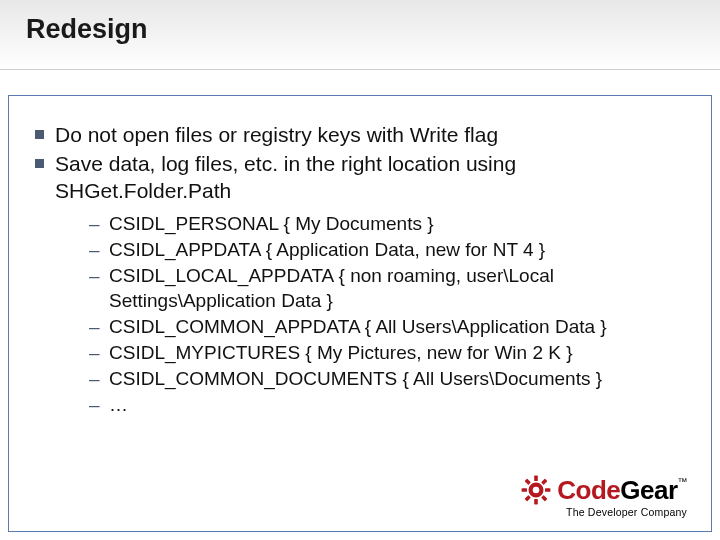  Describe the element at coordinates (648, 490) in the screenshot. I see `logo-part-gear: Gear` at that location.